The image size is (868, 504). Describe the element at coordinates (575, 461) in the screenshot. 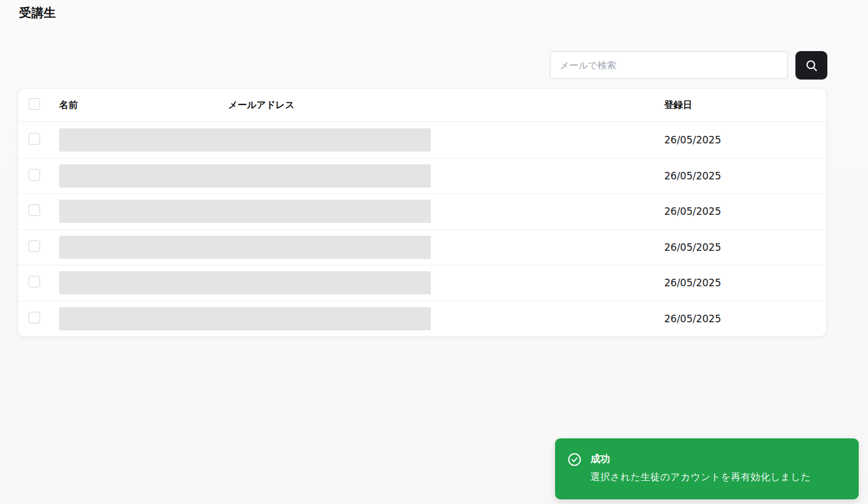

I see `check-circle-icon` at that location.